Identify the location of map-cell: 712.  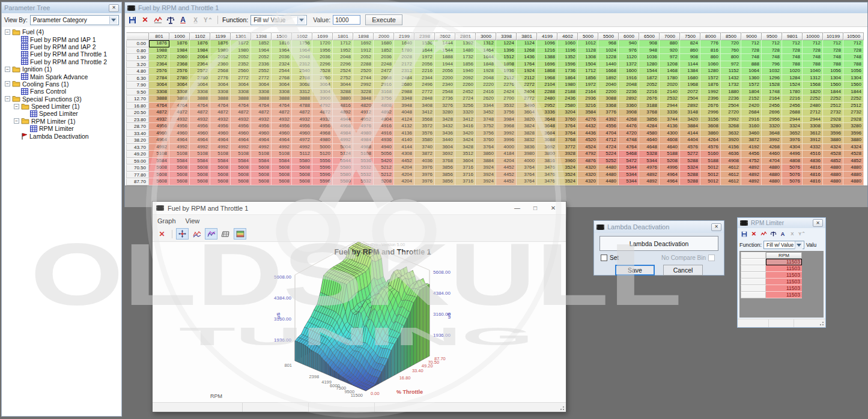
(772, 44).